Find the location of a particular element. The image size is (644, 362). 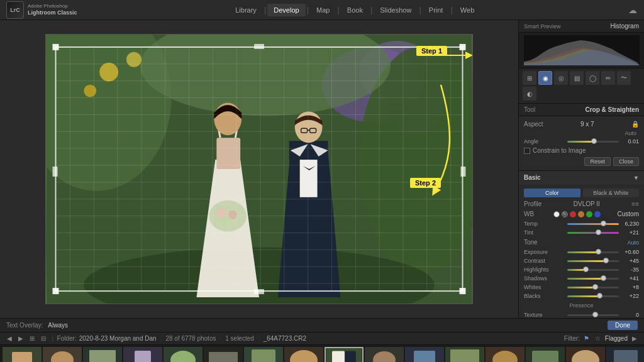

angle-slider-track is located at coordinates (593, 142).